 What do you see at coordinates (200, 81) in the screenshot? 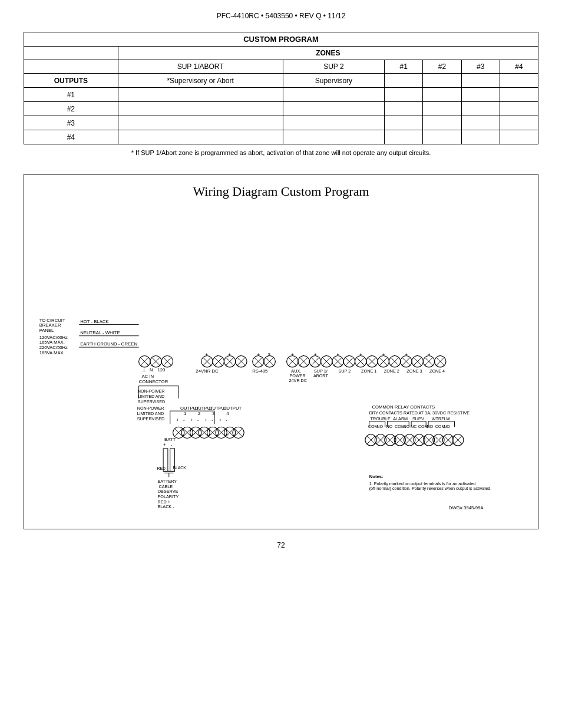
I see `output-sup1: *Supervisory or Abort` at bounding box center [200, 81].